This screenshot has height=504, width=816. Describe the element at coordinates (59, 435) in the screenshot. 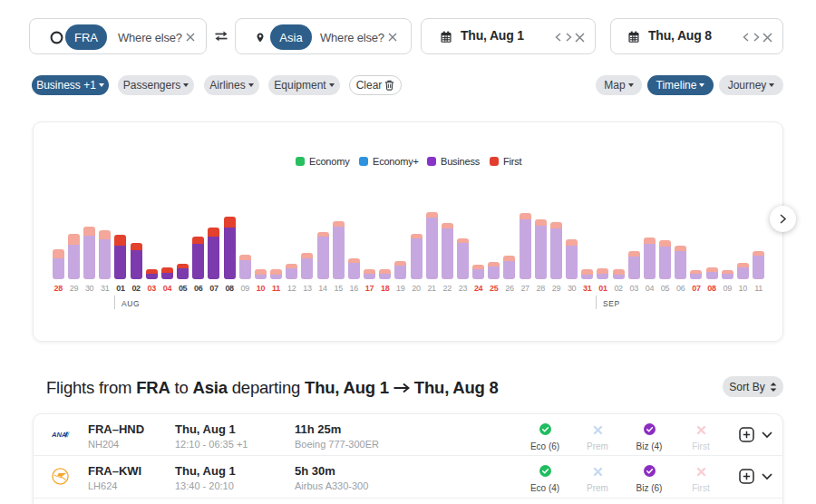

I see `svg-text: ANA` at that location.